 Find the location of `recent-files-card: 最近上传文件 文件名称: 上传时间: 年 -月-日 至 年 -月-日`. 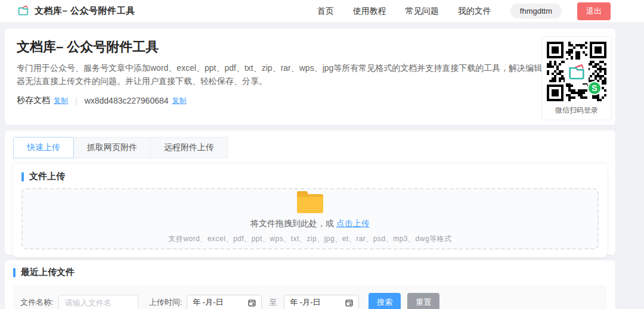

recent-files-card: 最近上传文件 文件名称: 上传时间: 年 -月-日 至 年 -月-日 is located at coordinates (310, 285).